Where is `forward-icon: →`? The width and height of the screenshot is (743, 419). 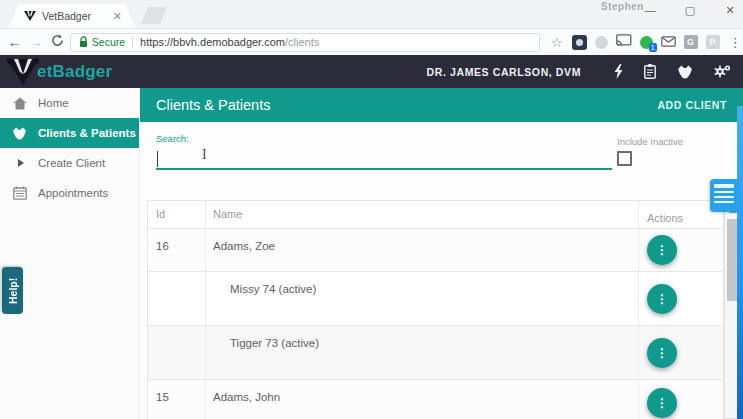
forward-icon: → is located at coordinates (36, 42).